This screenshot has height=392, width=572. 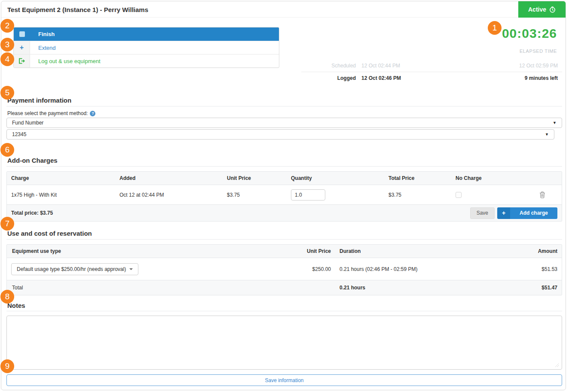 What do you see at coordinates (542, 9) in the screenshot?
I see `status-badge: Active` at bounding box center [542, 9].